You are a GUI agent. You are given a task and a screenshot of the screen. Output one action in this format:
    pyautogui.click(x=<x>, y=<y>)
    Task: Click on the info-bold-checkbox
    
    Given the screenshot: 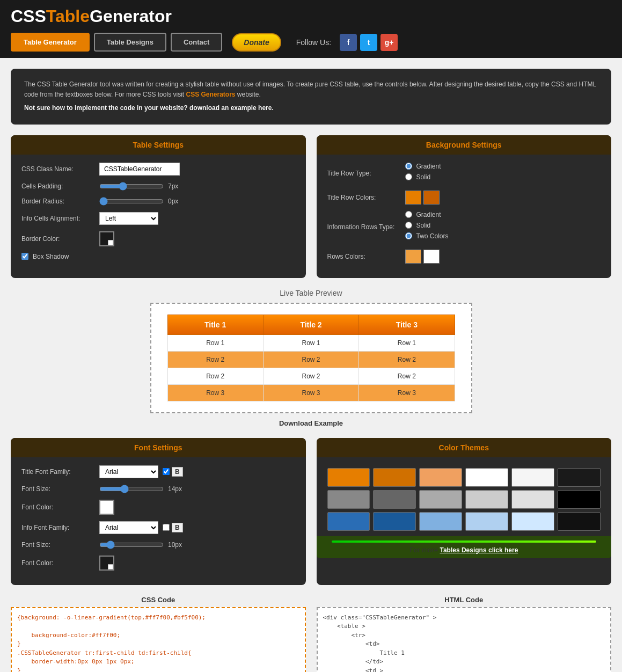 What is the action you would take?
    pyautogui.click(x=166, y=527)
    